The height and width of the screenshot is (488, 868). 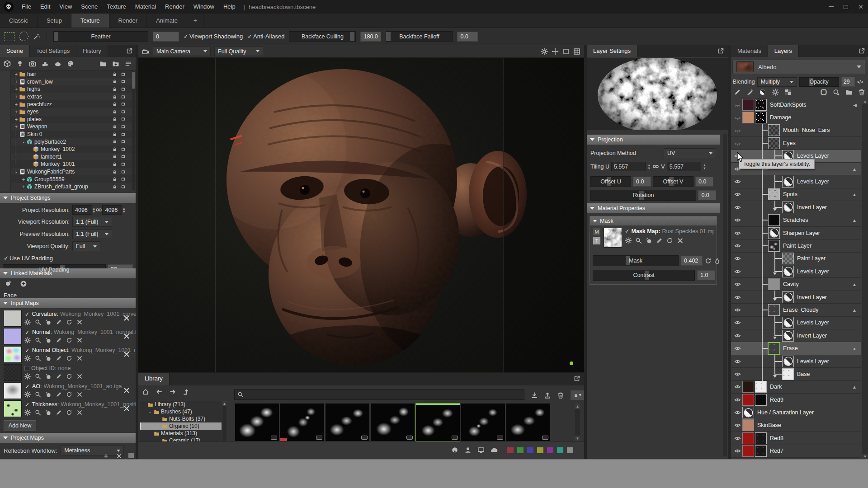 What do you see at coordinates (379, 394) in the screenshot?
I see `library-search` at bounding box center [379, 394].